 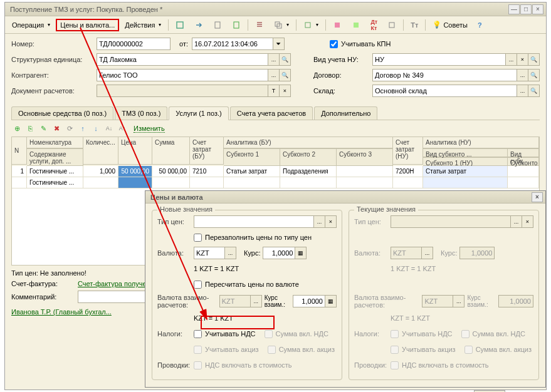 I want to click on price-type-input, so click(x=254, y=222).